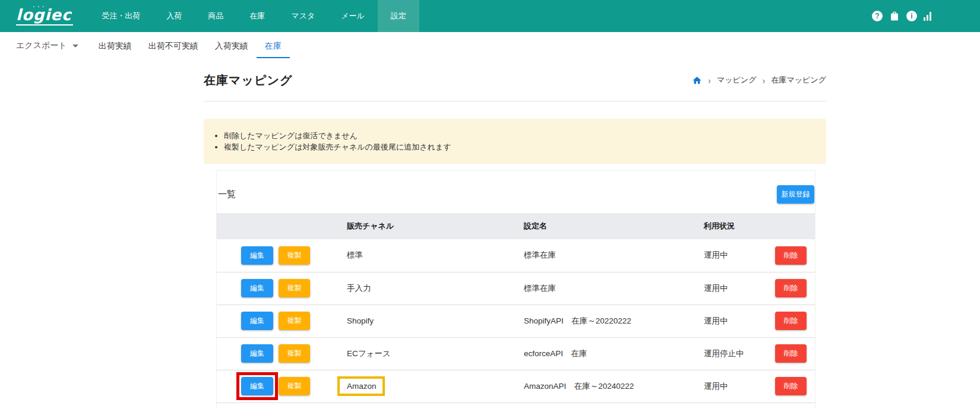 The height and width of the screenshot is (409, 980). What do you see at coordinates (399, 16) in the screenshot?
I see `nav-item-settings: 設定` at bounding box center [399, 16].